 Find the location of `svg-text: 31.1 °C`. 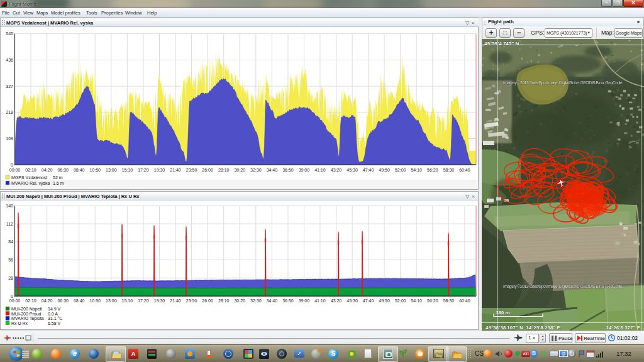

svg-text: 31.1 °C is located at coordinates (55, 318).